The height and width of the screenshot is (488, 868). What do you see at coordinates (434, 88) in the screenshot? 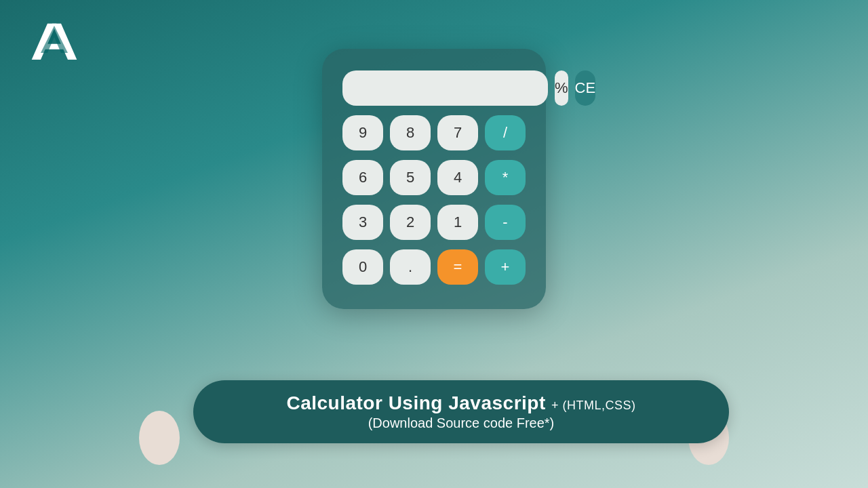
I see `display-row: % CE` at bounding box center [434, 88].